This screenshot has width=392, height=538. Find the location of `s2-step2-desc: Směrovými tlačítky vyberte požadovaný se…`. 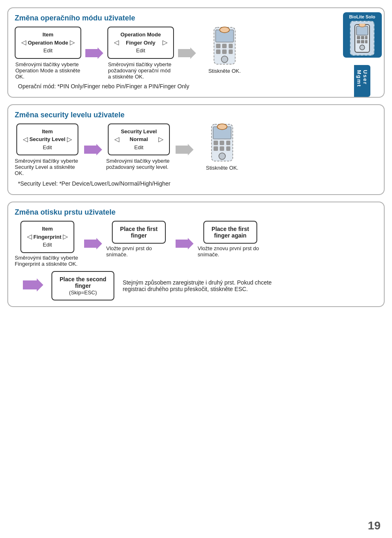

s2-step2-desc: Směrovými tlačítky vyberte požadovaný se… is located at coordinates (139, 164).